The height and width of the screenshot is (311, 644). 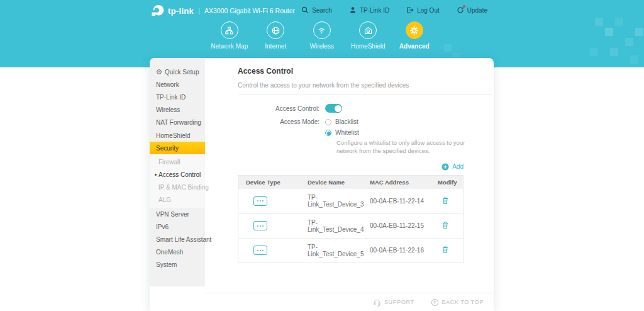 I want to click on sidebar-item-quick-setup: Quick Setup, so click(x=177, y=72).